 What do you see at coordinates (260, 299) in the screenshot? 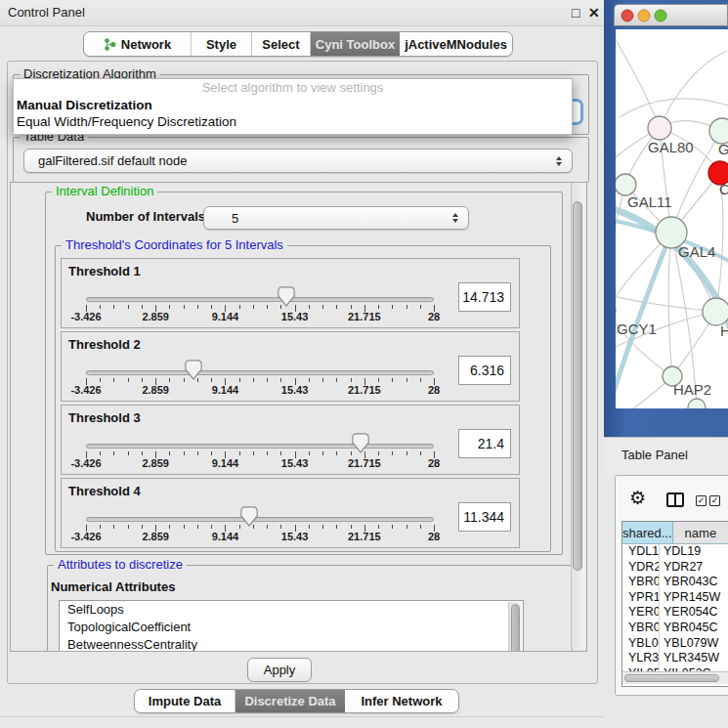
I see `threshold-1-slider-track` at bounding box center [260, 299].